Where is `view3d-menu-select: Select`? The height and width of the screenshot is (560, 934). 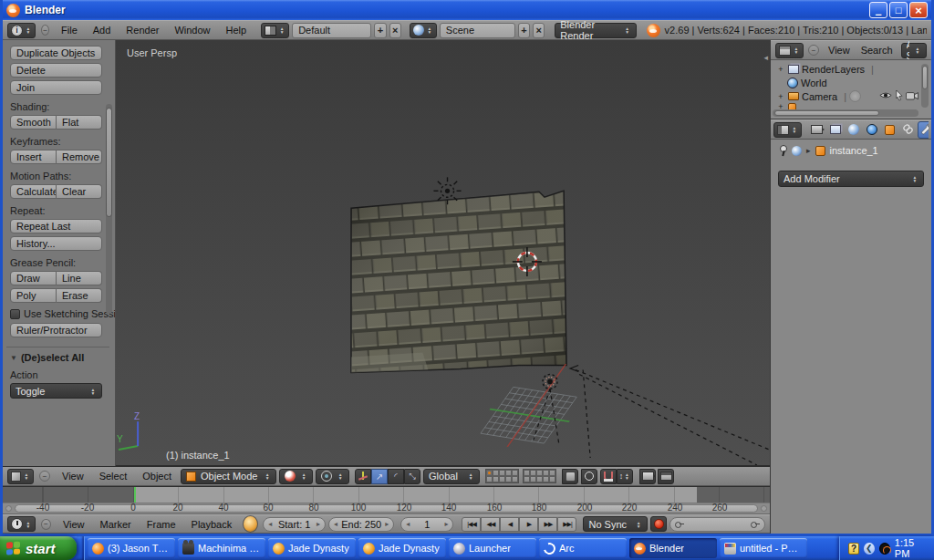 view3d-menu-select: Select is located at coordinates (113, 476).